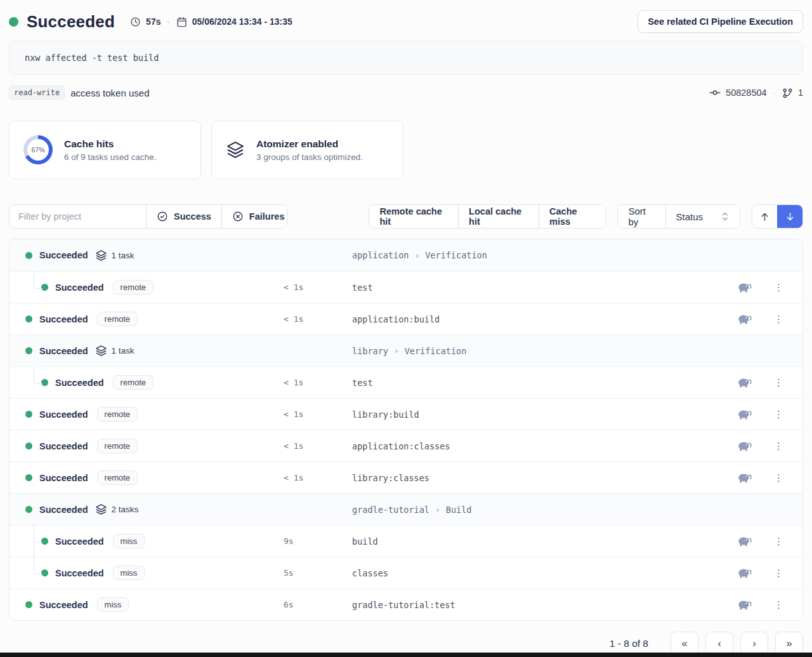  What do you see at coordinates (365, 541) in the screenshot?
I see `task-name: build` at bounding box center [365, 541].